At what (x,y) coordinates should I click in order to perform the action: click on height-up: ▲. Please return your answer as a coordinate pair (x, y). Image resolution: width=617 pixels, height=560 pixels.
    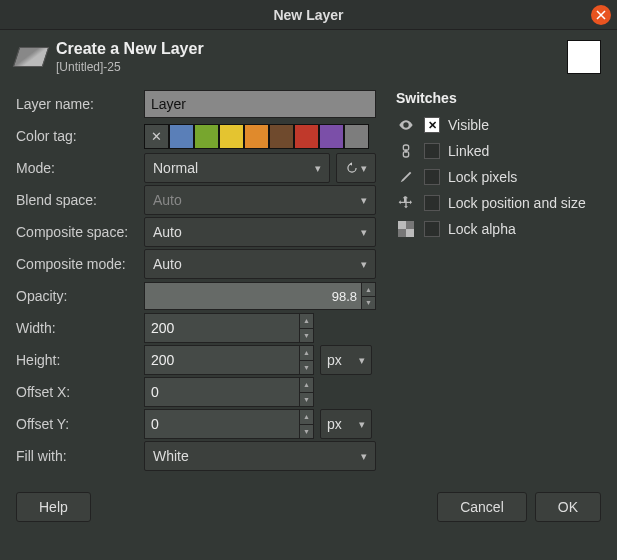
    Looking at the image, I should click on (306, 354).